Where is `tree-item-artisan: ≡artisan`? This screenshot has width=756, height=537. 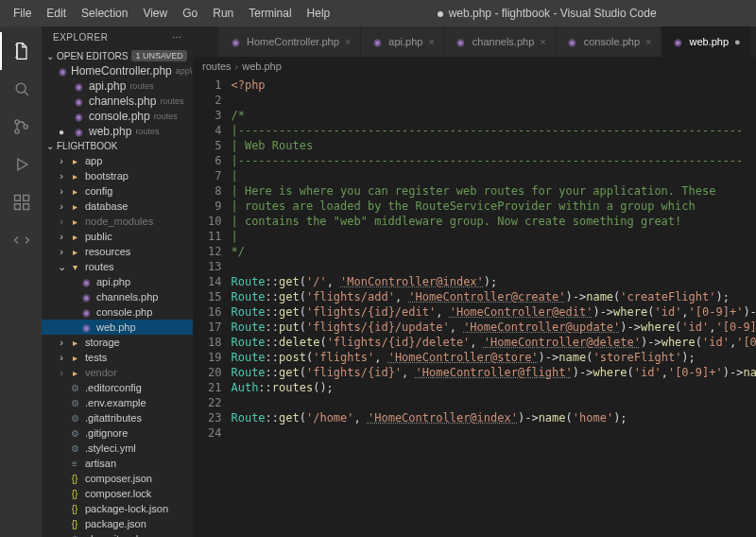
tree-item-artisan: ≡artisan is located at coordinates (117, 463).